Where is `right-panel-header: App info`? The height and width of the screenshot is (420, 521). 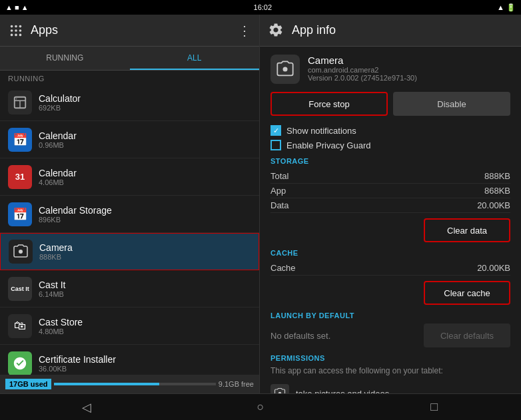
right-panel-header: App info is located at coordinates (390, 31).